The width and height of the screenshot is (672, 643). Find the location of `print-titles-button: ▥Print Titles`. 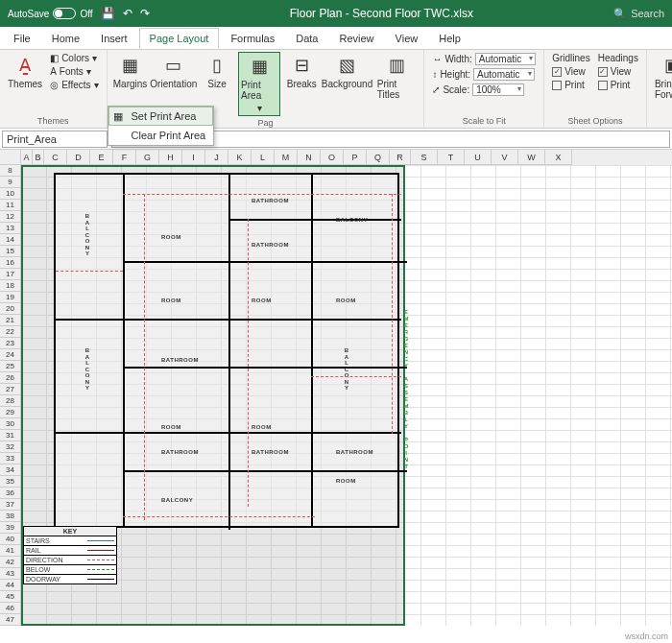

print-titles-button: ▥Print Titles is located at coordinates (397, 77).